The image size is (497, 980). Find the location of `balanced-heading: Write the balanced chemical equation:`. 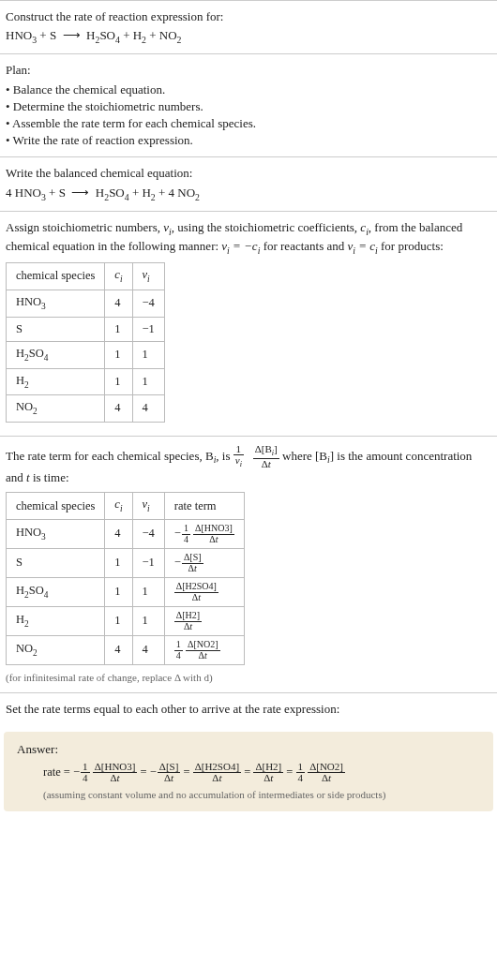

balanced-heading: Write the balanced chemical equation: is located at coordinates (248, 173).